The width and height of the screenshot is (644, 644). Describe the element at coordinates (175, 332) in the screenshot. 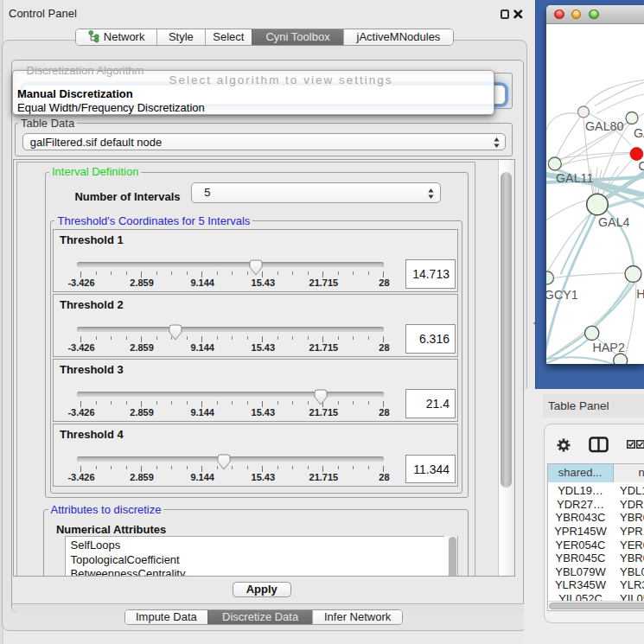

I see `threshold-2-slider-thumb` at that location.